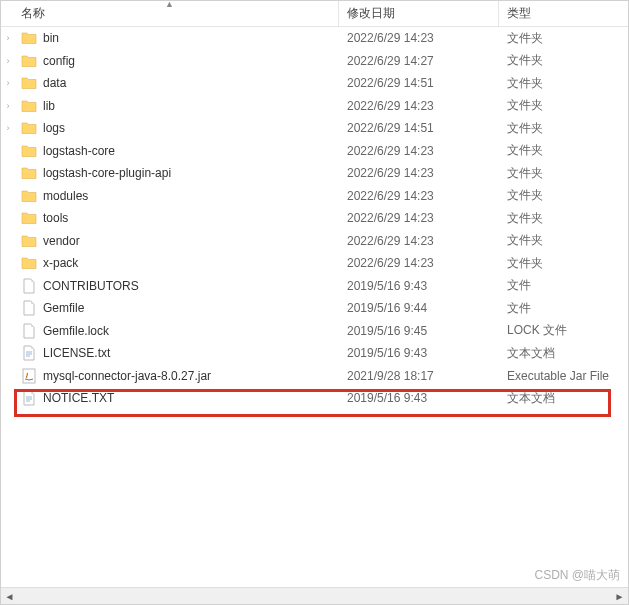 The height and width of the screenshot is (605, 629). Describe the element at coordinates (314, 14) in the screenshot. I see `column-headers: 名称 ▲ 修改日期 类型` at that location.